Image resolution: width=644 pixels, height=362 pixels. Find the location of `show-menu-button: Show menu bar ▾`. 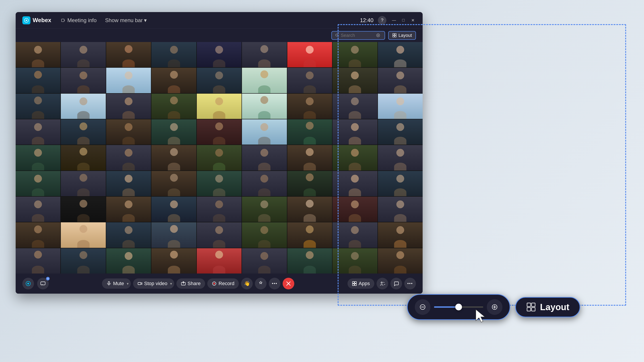

show-menu-button: Show menu bar ▾ is located at coordinates (126, 20).